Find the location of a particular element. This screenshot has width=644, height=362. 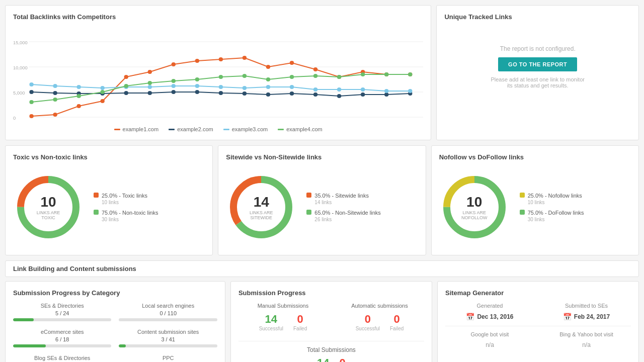

calendar-icon-2: 📅 is located at coordinates (568, 317).